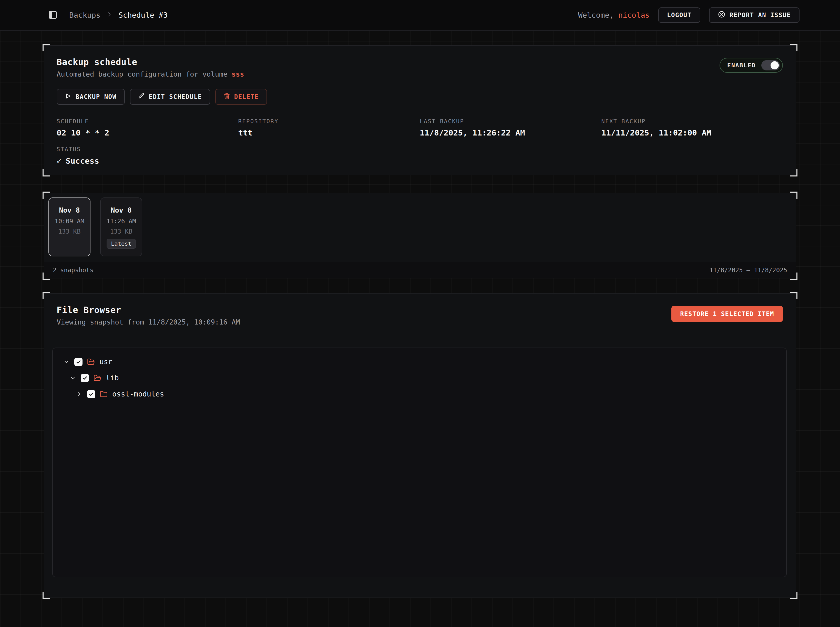 The height and width of the screenshot is (627, 840). Describe the element at coordinates (148, 310) in the screenshot. I see `file-browser-title: File Browser` at that location.